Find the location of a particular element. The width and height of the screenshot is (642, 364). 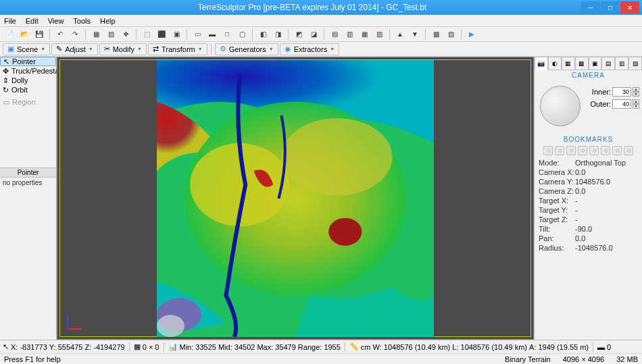

left-tool-panel: ↖ Pointer ✥ Truck/Pedestal ⇕ Dolly ↻ Orb… is located at coordinates (28, 199).